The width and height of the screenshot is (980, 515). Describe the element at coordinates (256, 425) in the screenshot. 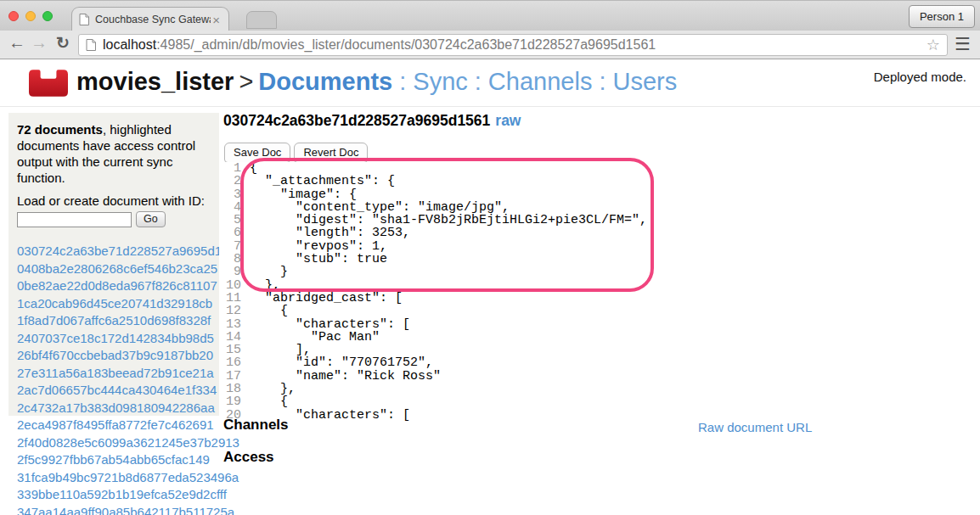

I see `channels-heading: Channels` at that location.